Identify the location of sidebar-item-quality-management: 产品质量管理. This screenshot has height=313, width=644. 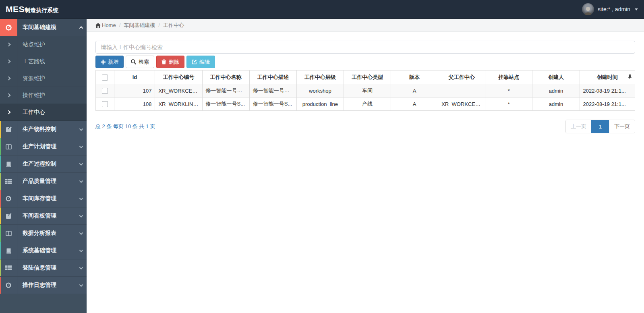
(43, 181).